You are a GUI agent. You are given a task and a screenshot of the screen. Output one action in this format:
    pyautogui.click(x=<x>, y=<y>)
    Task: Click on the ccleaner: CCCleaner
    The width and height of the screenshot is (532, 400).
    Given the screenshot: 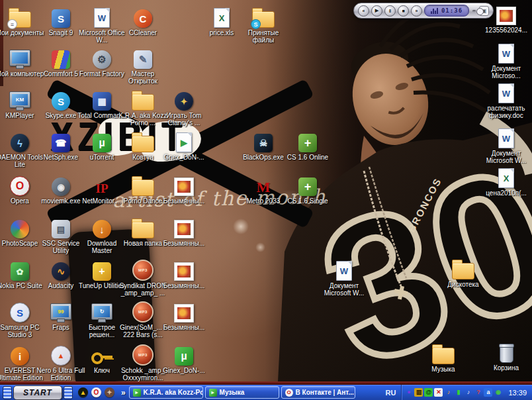 What is the action you would take?
    pyautogui.click(x=143, y=21)
    